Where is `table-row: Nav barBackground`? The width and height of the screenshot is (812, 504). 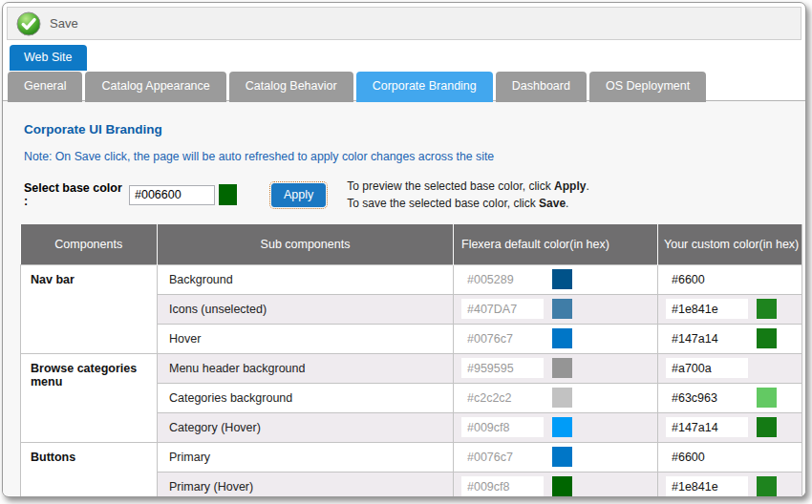 table-row: Nav barBackground is located at coordinates (412, 279).